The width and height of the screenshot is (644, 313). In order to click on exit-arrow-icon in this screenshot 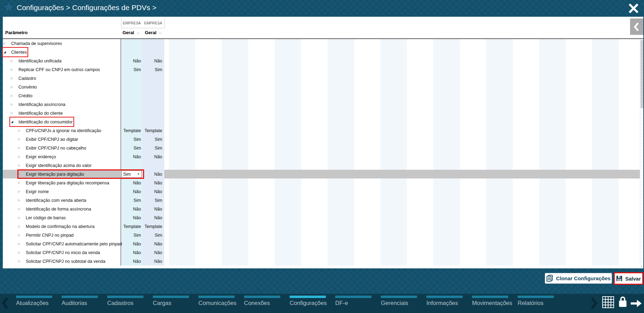, I will do `click(636, 303)`.